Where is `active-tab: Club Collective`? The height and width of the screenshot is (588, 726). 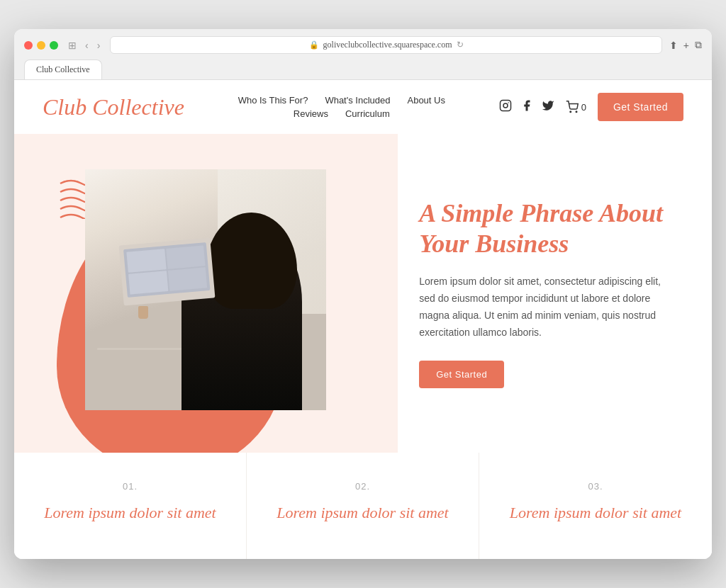 active-tab: Club Collective is located at coordinates (63, 69).